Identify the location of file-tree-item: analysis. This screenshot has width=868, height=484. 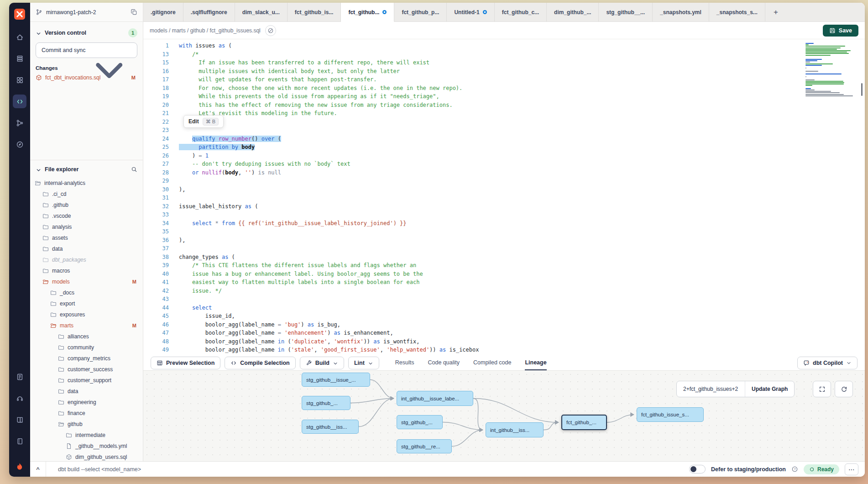
(87, 227).